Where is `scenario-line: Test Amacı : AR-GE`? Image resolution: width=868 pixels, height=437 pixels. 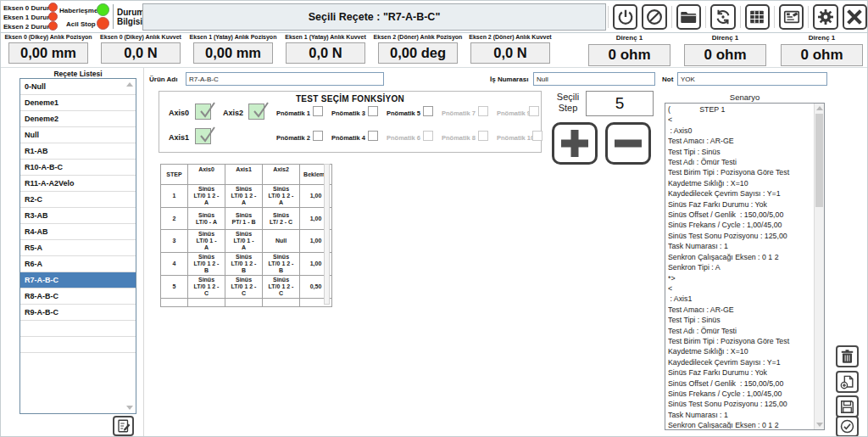
scenario-line: Test Amacı : AR-GE is located at coordinates (741, 141).